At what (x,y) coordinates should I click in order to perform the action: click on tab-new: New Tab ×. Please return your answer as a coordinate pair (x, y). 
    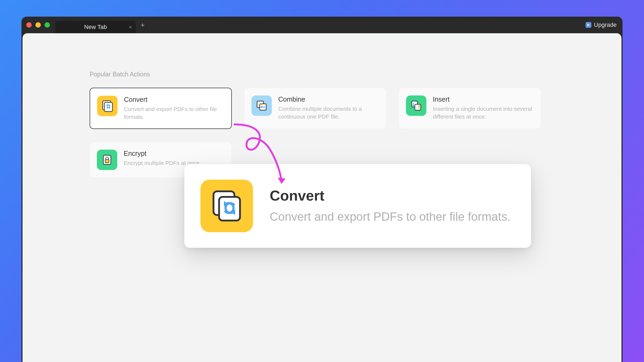
    Looking at the image, I should click on (96, 27).